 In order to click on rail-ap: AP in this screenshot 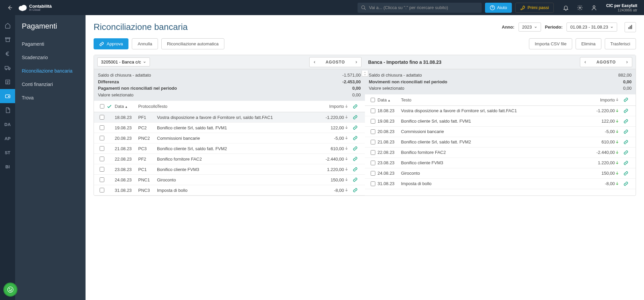, I will do `click(7, 138)`.